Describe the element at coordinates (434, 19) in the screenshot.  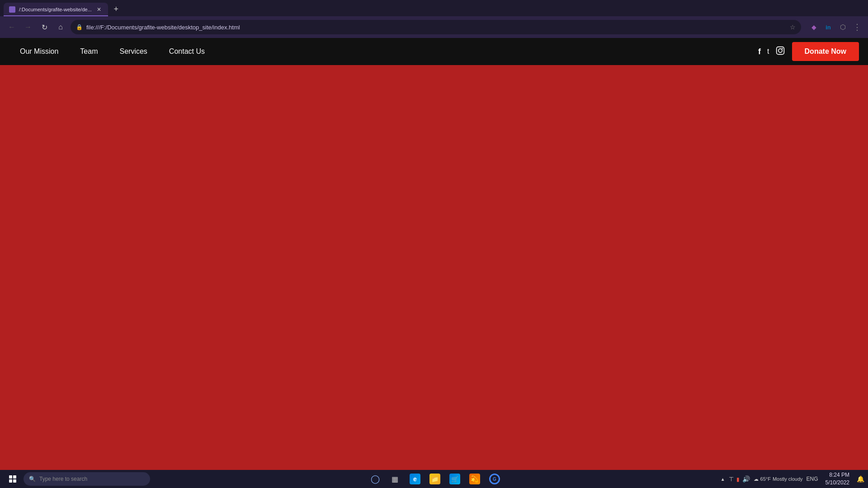
I see `browser-chrome: /:Documents/grafite-website/de... ✕ + ← …` at that location.